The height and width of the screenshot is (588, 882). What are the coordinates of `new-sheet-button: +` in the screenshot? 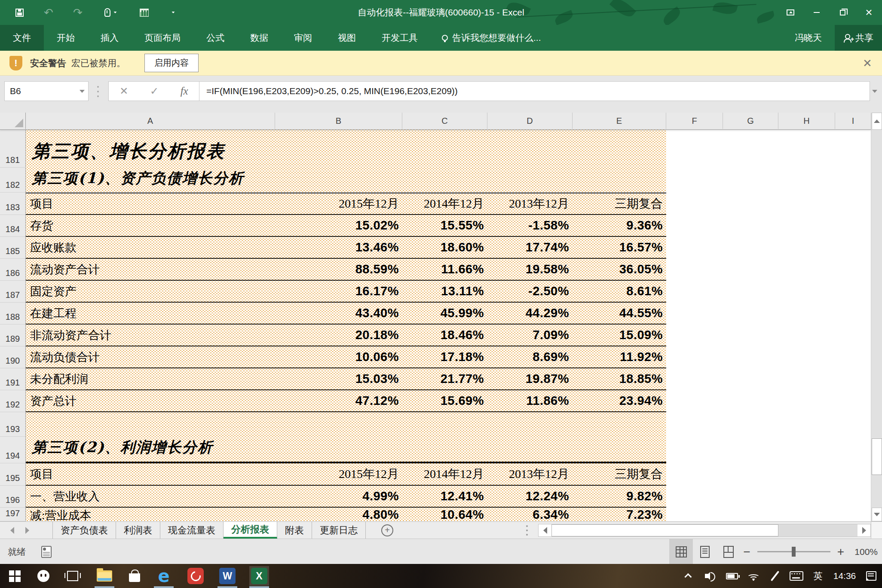 It's located at (387, 530).